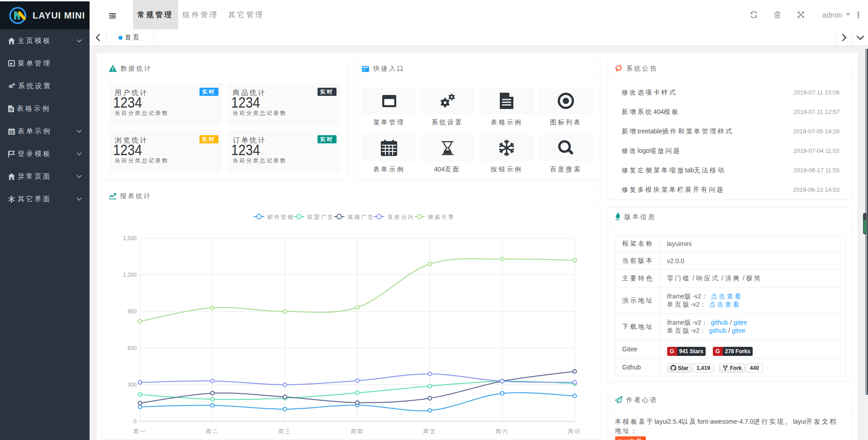  What do you see at coordinates (135, 421) in the screenshot?
I see `svg-text: 0` at bounding box center [135, 421].